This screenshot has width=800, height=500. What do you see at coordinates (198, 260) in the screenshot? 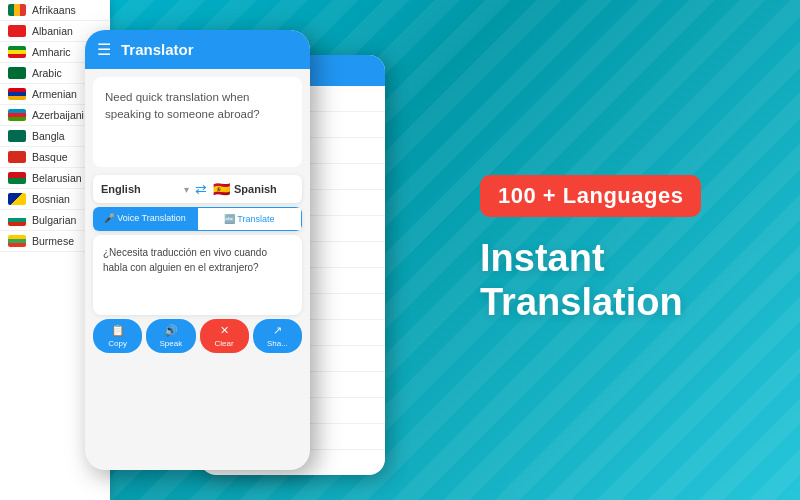
I see `translated-text: ¿Necesita traducción en vivo cuando habl…` at bounding box center [198, 260].